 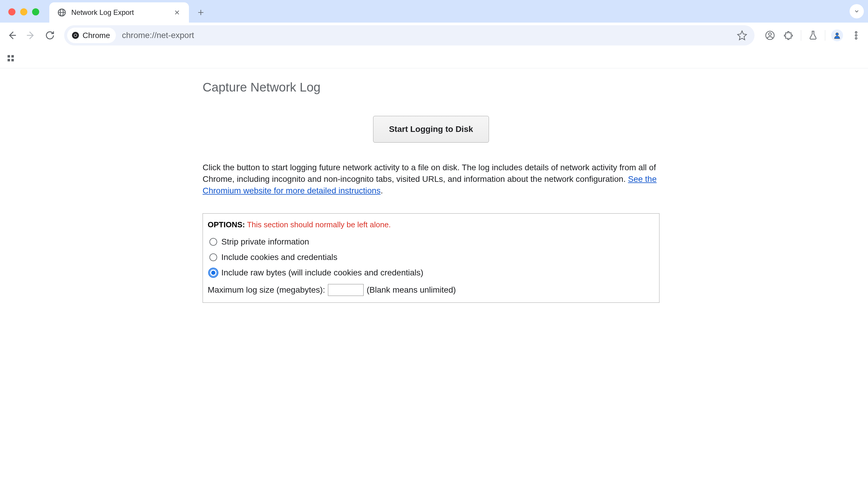 What do you see at coordinates (76, 35) in the screenshot?
I see `chrome-icon` at bounding box center [76, 35].